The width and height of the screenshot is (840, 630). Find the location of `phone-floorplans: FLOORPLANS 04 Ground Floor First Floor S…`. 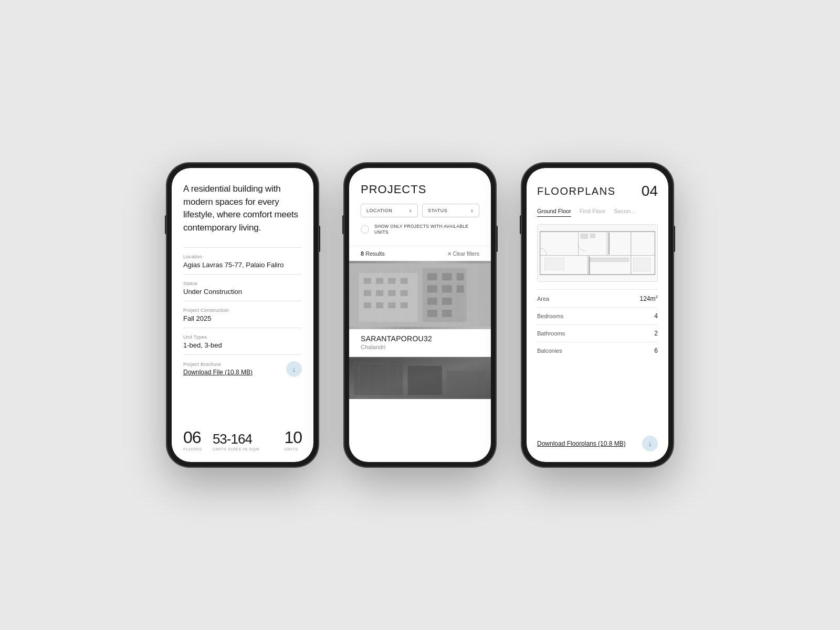

phone-floorplans: FLOORPLANS 04 Ground Floor First Floor S… is located at coordinates (597, 315).